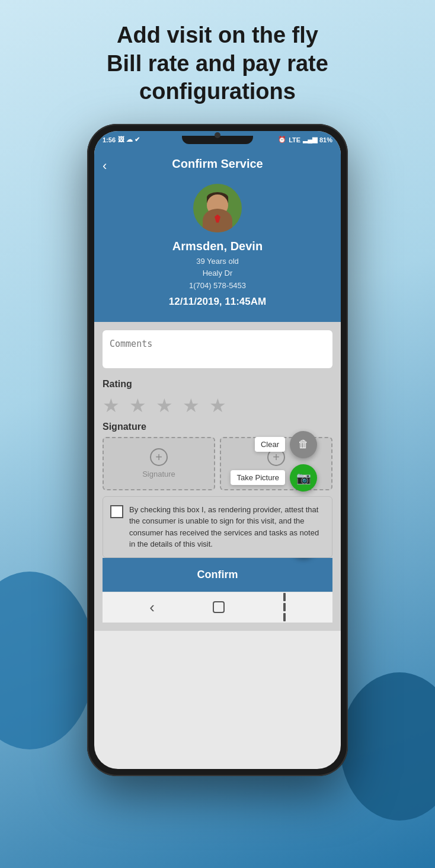  I want to click on battery-label: 81%, so click(326, 140).